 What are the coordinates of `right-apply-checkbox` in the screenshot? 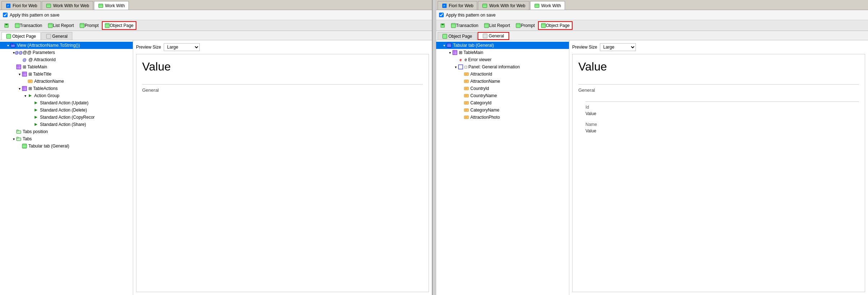 It's located at (441, 15).